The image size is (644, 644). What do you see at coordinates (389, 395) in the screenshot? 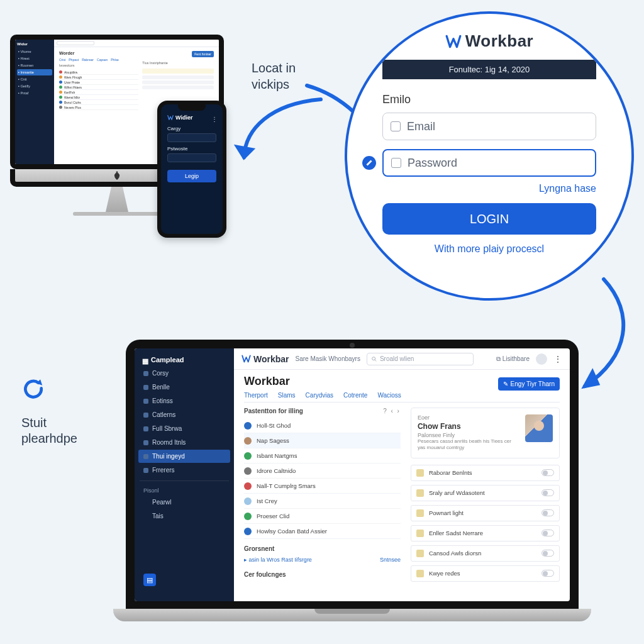
I see `mb-tab: Wacioss` at bounding box center [389, 395].